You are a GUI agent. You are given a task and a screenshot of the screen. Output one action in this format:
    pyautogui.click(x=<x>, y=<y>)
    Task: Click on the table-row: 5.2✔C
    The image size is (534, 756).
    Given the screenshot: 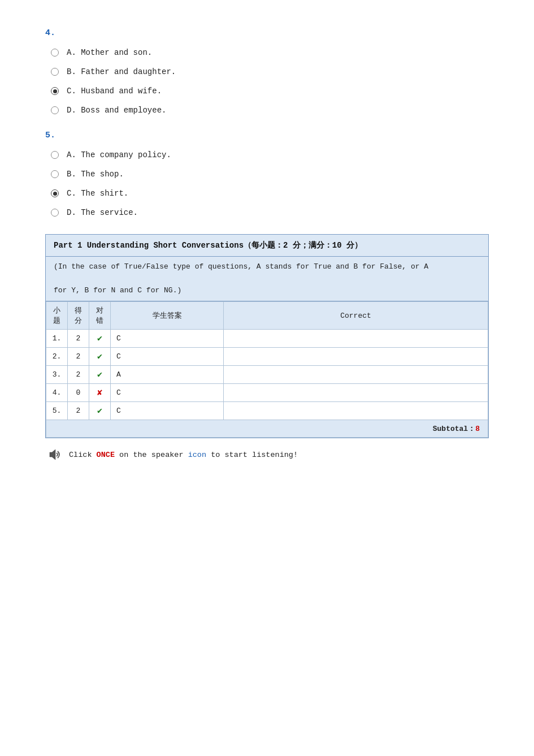 What is the action you would take?
    pyautogui.click(x=267, y=411)
    